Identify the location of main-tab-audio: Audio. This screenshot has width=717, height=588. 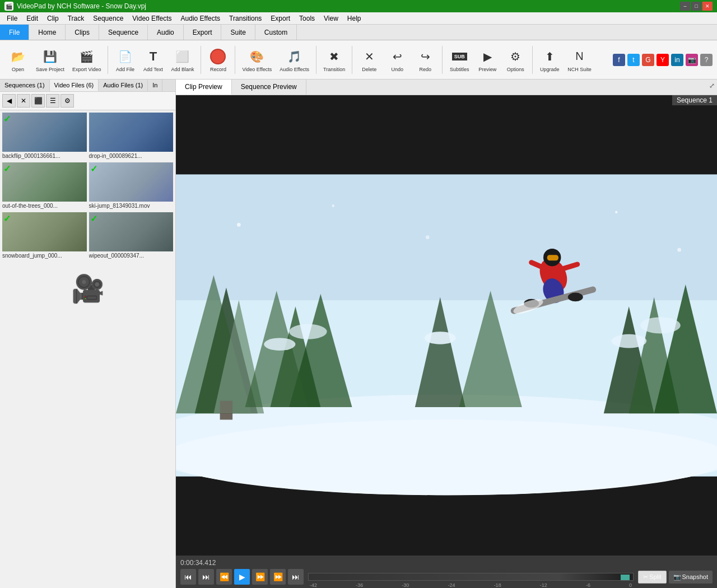
(166, 32).